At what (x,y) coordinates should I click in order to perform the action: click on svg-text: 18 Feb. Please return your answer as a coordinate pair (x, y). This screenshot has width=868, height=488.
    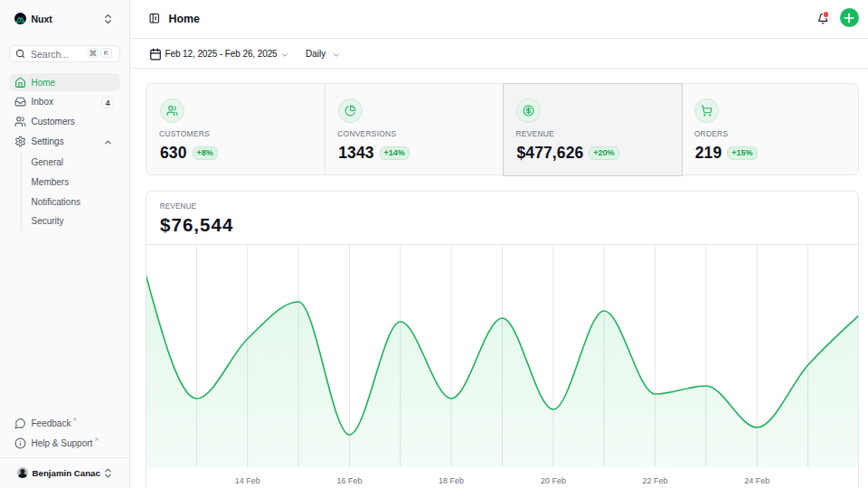
    Looking at the image, I should click on (451, 481).